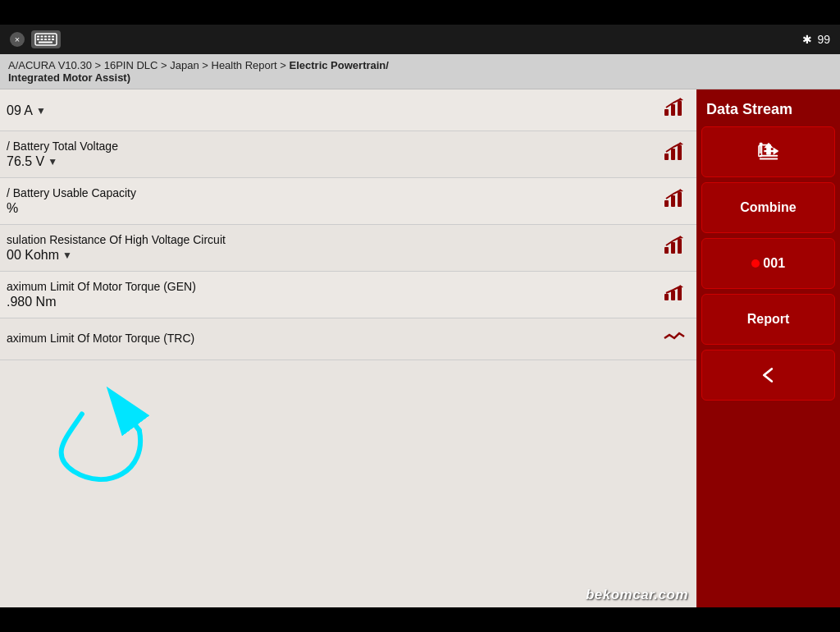 This screenshot has height=632, width=840. I want to click on breadcrumb: A/ACURA V10.30 > 16PIN DLC > Japan > Hea…, so click(420, 72).